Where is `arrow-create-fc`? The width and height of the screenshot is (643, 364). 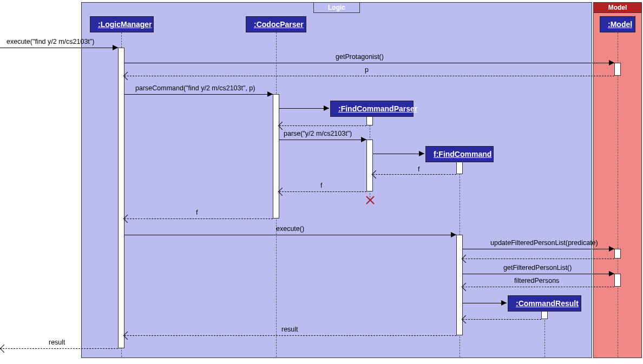 arrow-create-fc is located at coordinates (398, 154).